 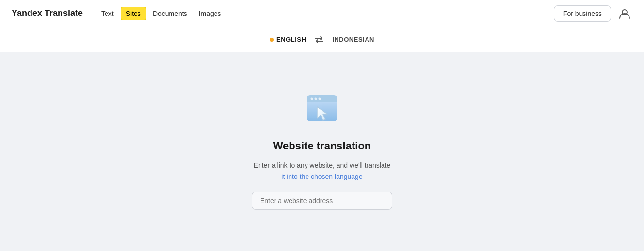 I want to click on nav-item-text: Text, so click(x=107, y=14).